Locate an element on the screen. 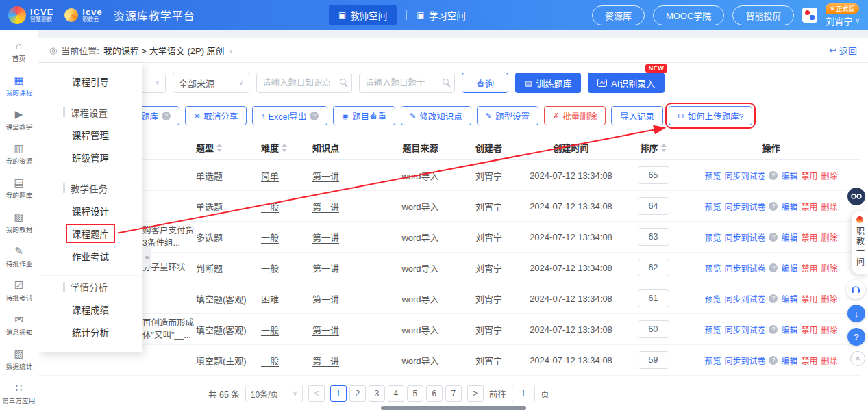 The width and height of the screenshot is (868, 412). resource-library-button: 资源库 is located at coordinates (618, 15).